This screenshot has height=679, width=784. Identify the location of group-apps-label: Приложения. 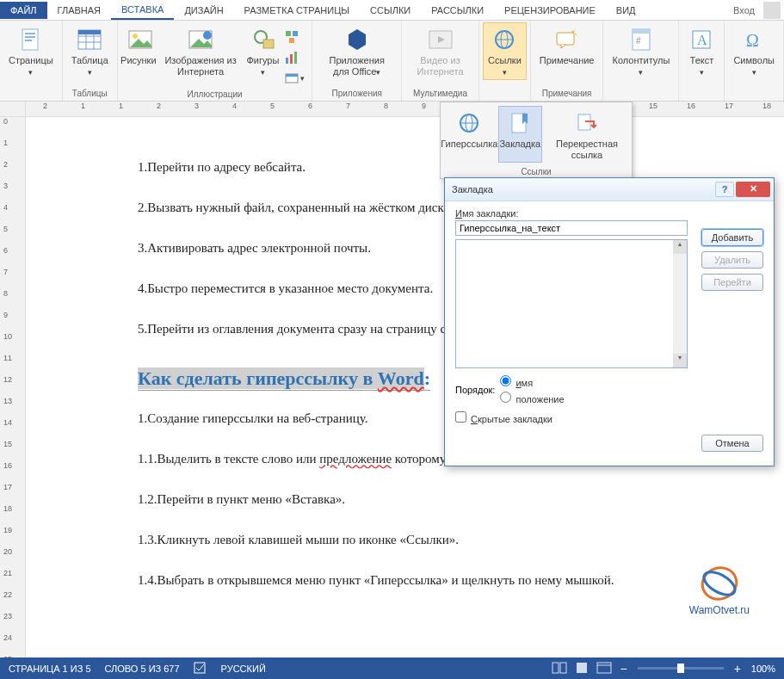
(356, 94).